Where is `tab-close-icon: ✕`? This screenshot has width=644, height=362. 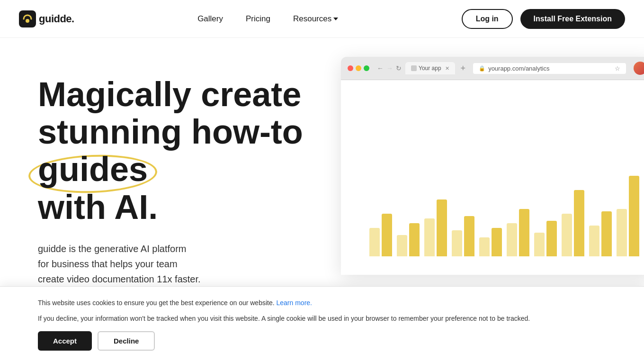 tab-close-icon: ✕ is located at coordinates (447, 68).